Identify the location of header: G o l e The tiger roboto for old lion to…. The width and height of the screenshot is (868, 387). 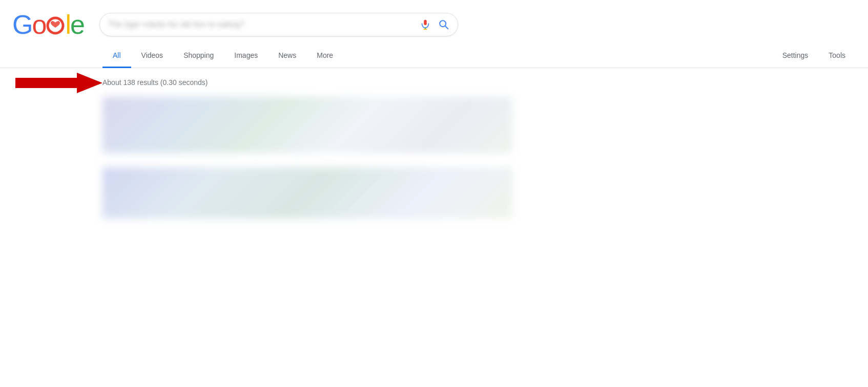
(434, 20).